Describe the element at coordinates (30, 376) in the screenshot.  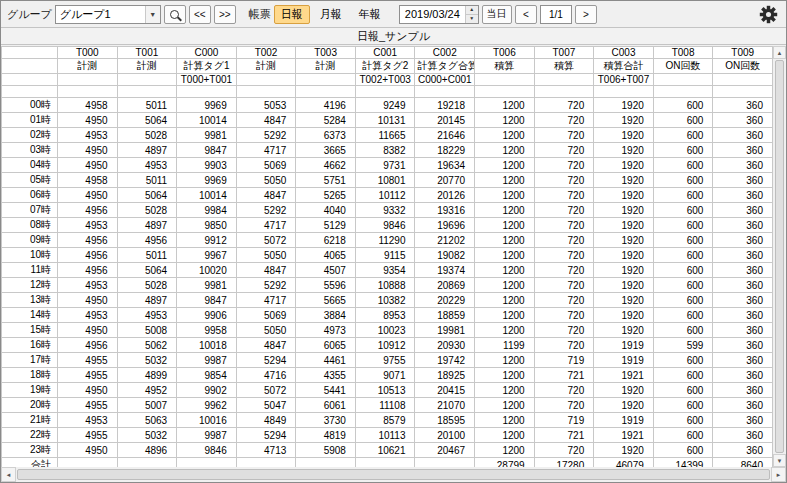
I see `row-label: 18時` at that location.